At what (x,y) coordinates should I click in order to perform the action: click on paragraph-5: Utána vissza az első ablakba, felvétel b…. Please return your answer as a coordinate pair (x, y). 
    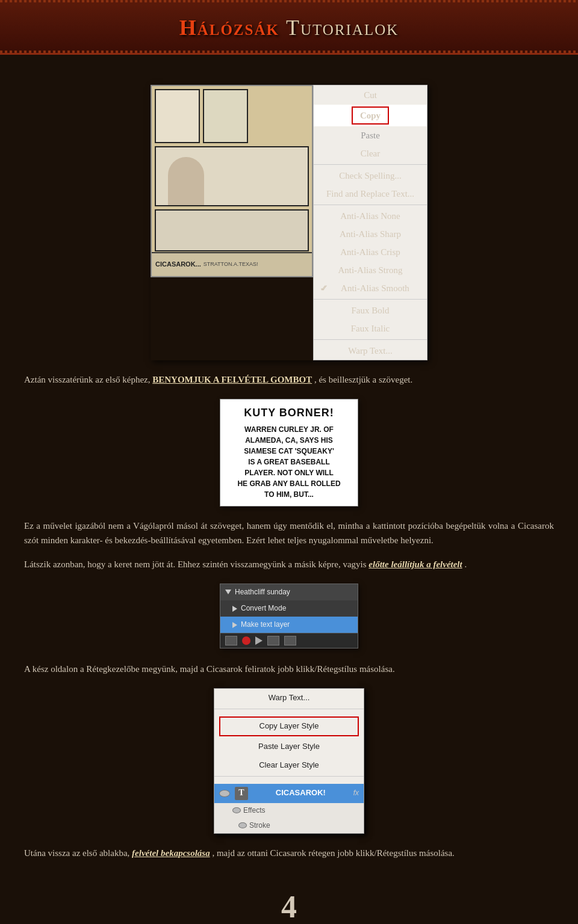
    Looking at the image, I should click on (289, 853).